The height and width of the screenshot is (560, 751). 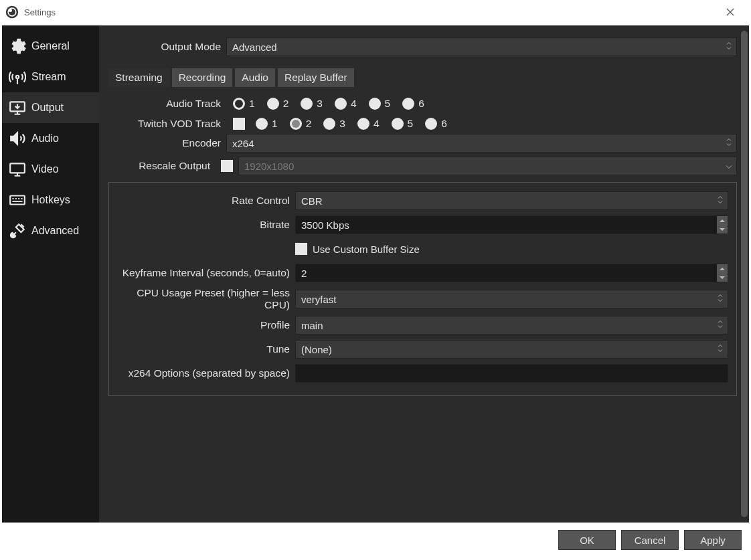 I want to click on x264-opts-label: x264 Options (separated by space), so click(x=202, y=373).